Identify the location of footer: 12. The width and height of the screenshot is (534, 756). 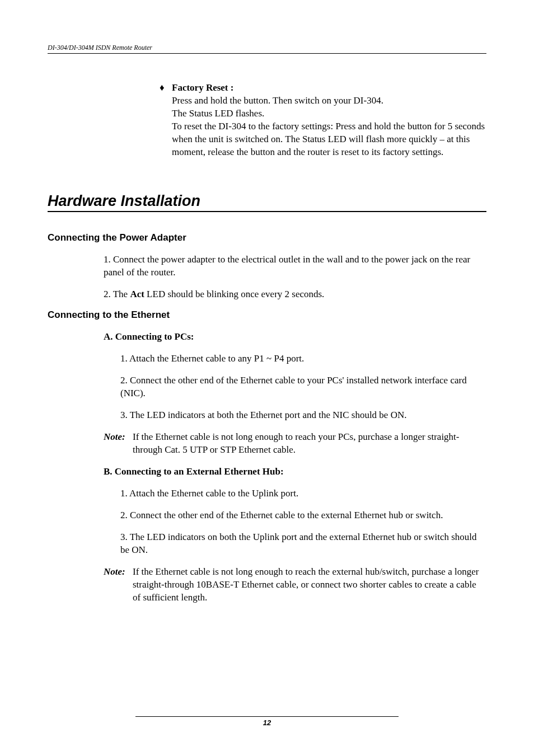
(267, 722).